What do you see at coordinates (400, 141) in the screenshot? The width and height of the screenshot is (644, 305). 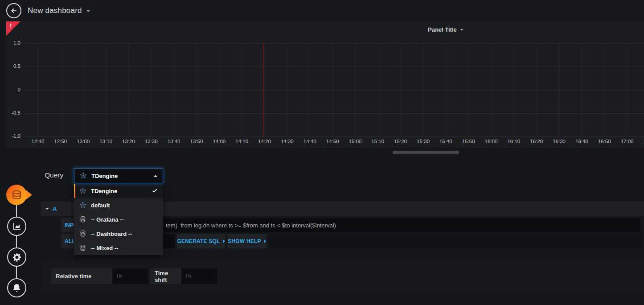 I see `x-axis-tick-label: 15:20` at bounding box center [400, 141].